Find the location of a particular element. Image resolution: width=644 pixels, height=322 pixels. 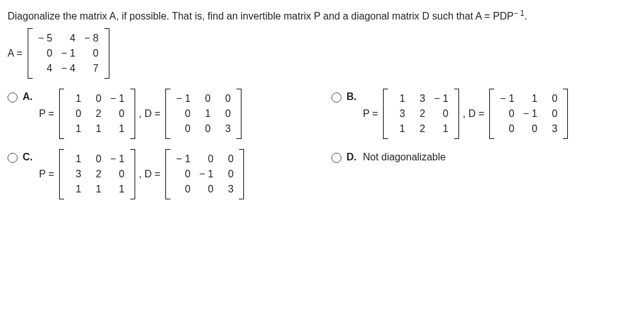

matrix-p-c: 10− 1 320 111 is located at coordinates (97, 174).